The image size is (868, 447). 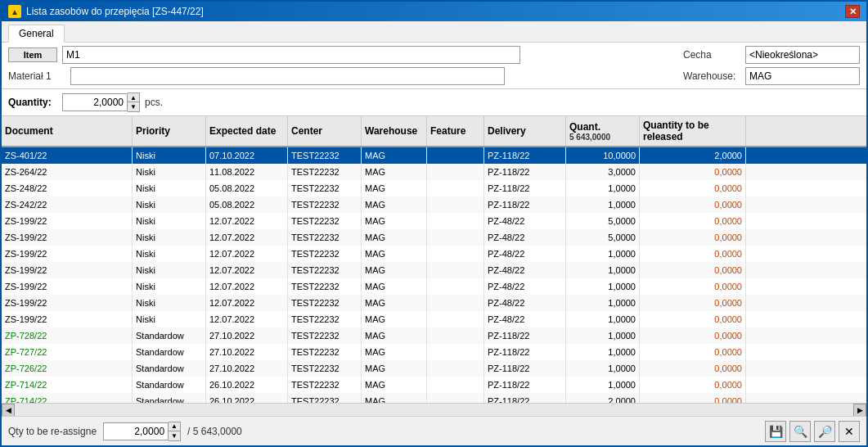 What do you see at coordinates (434, 205) in the screenshot?
I see `table-row: ZS-242/22 Niski 05.08.2022 TEST22232 MAG…` at bounding box center [434, 205].